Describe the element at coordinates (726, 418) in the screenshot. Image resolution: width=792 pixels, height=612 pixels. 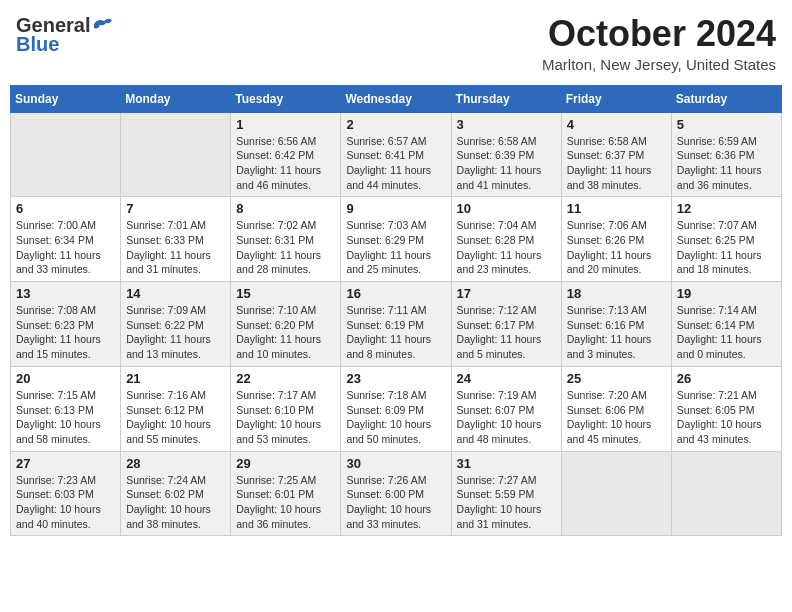
I see `day-info: Sunrise: 7:21 AM Sunset: 6:05 PM Dayligh…` at that location.